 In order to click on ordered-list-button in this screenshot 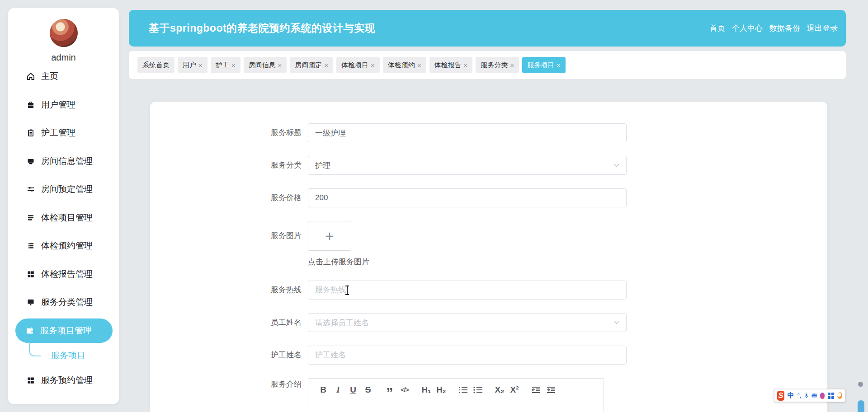, I will do `click(463, 390)`.